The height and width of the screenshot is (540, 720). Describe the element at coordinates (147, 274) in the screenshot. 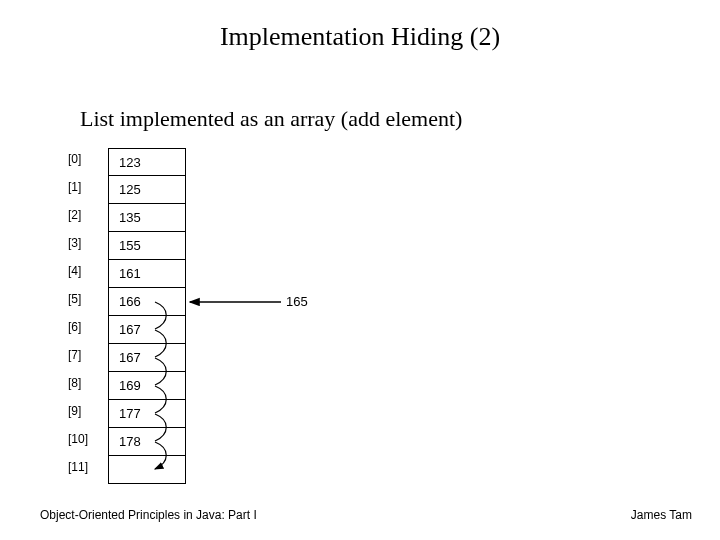

I see `array-cell: 161` at that location.